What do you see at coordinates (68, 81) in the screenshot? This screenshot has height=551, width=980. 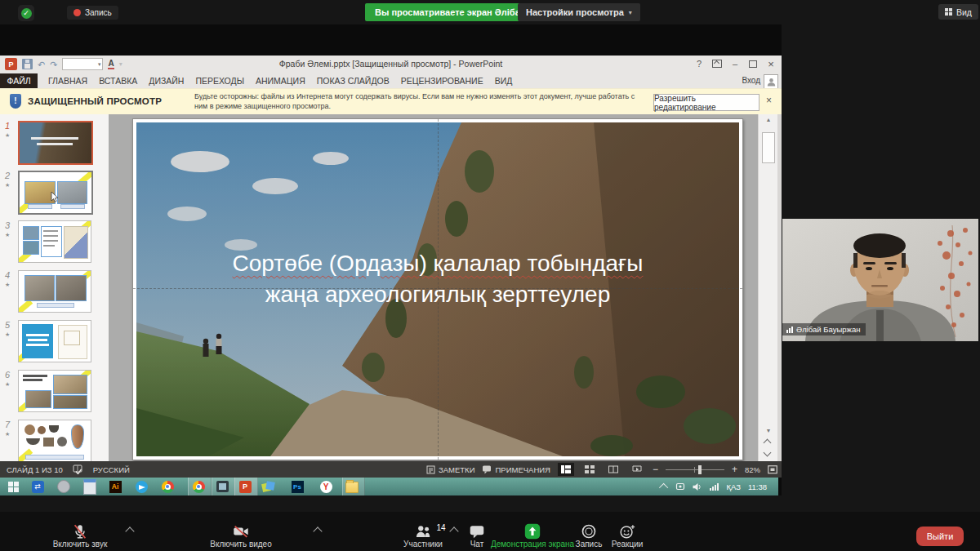 I see `tab-home: ГЛАВНАЯ` at bounding box center [68, 81].